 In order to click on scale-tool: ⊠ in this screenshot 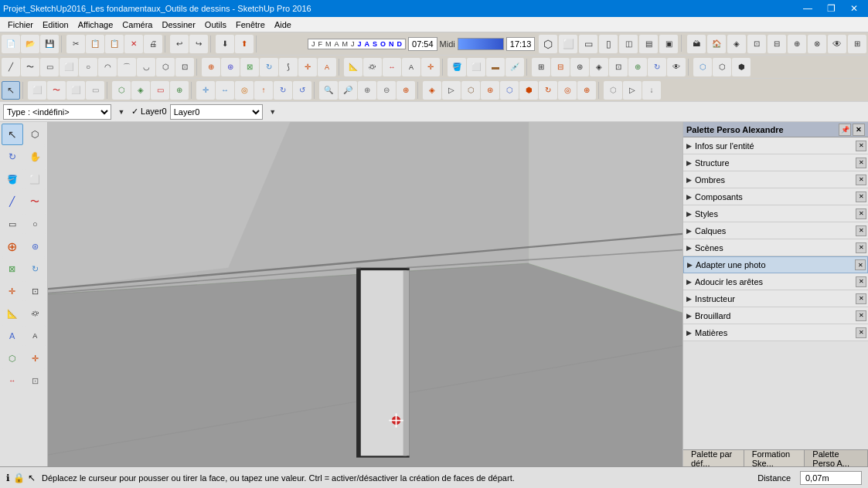, I will do `click(250, 67)`.